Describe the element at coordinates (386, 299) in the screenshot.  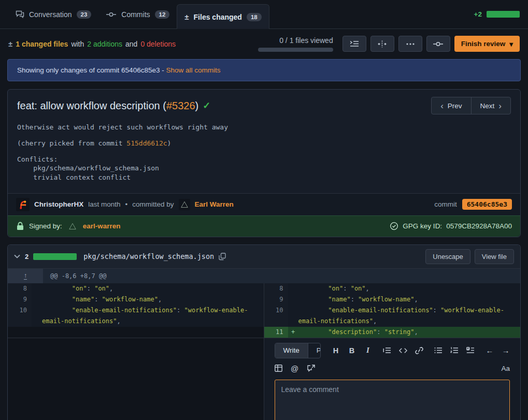
I see `code-string-token: "workflow-name"` at that location.